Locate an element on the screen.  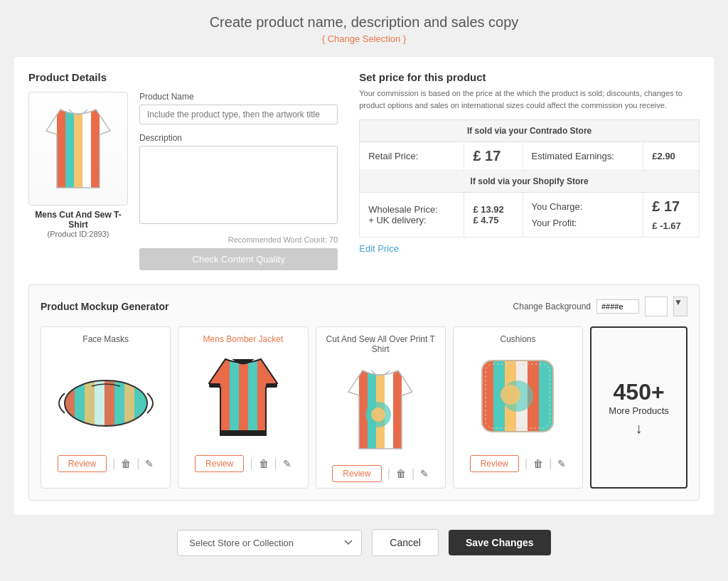
review-btn-face-masks: Review is located at coordinates (82, 464).